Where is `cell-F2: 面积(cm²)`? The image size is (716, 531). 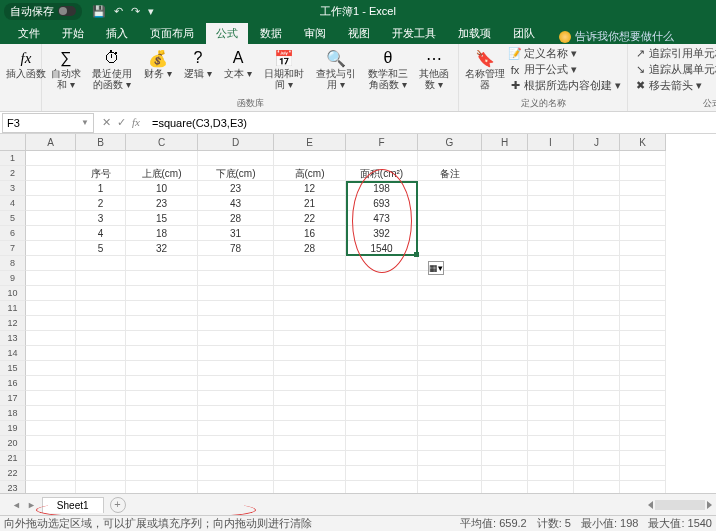 cell-F2: 面积(cm²) is located at coordinates (382, 174).